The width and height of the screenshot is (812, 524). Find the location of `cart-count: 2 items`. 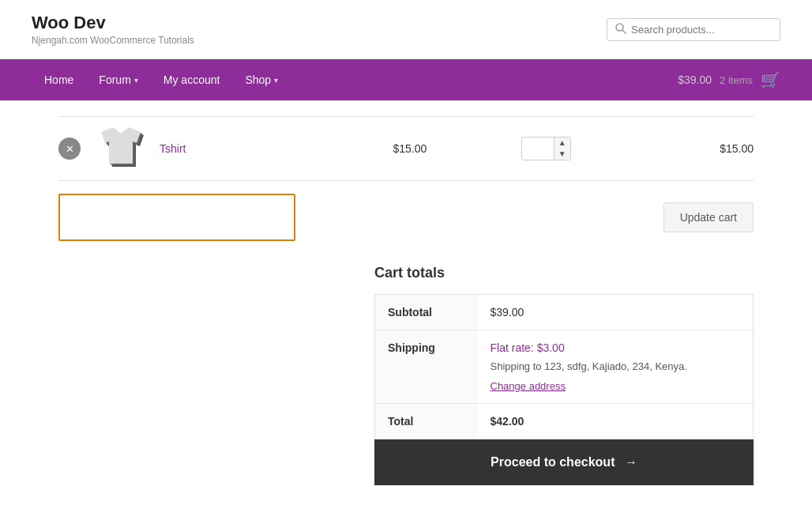

cart-count: 2 items is located at coordinates (736, 81).